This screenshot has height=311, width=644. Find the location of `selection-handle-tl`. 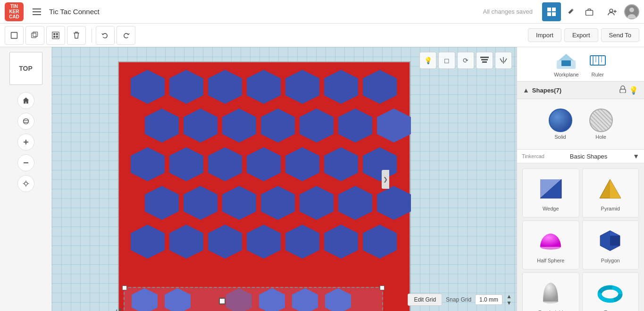

selection-handle-tl is located at coordinates (125, 288).